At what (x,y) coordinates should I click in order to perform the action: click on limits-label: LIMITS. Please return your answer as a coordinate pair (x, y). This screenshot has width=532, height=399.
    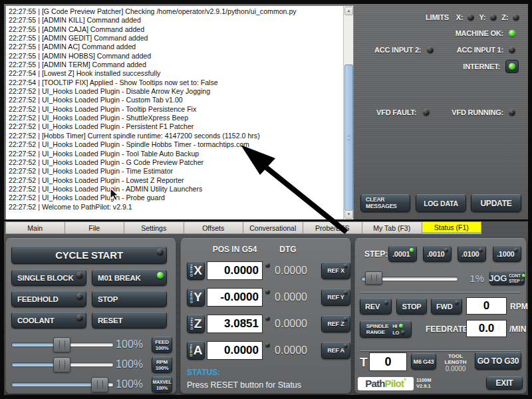
    Looking at the image, I should click on (438, 17).